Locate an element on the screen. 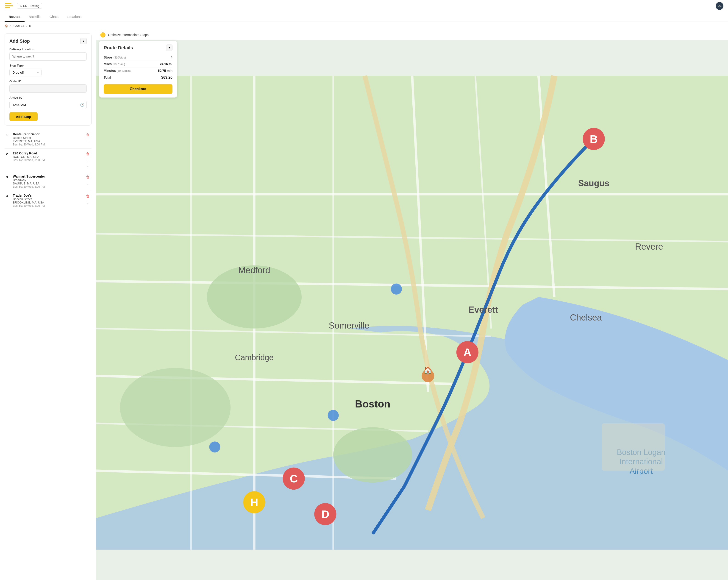 The image size is (728, 580). add-stop-button: Add Stop is located at coordinates (24, 117).